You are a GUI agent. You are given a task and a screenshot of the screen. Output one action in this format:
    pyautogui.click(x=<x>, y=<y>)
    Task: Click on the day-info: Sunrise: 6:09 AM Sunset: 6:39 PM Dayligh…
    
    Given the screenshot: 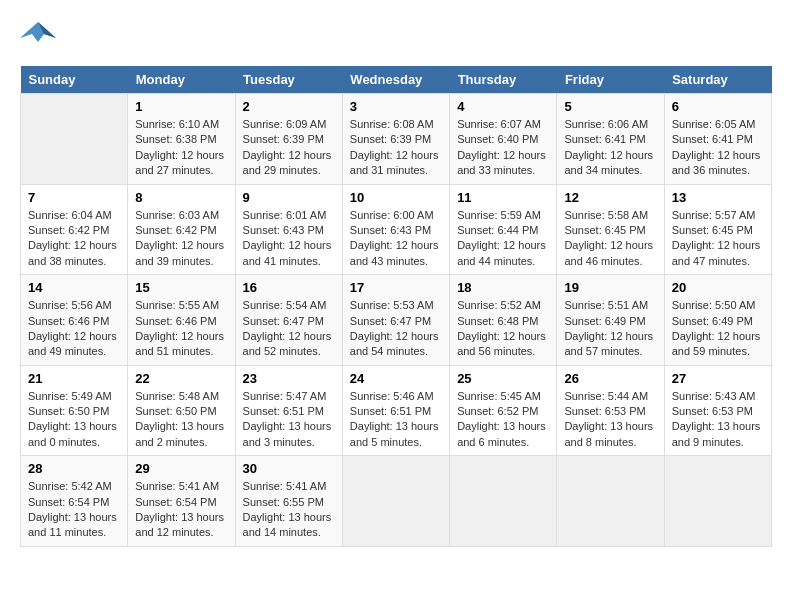 What is the action you would take?
    pyautogui.click(x=289, y=148)
    